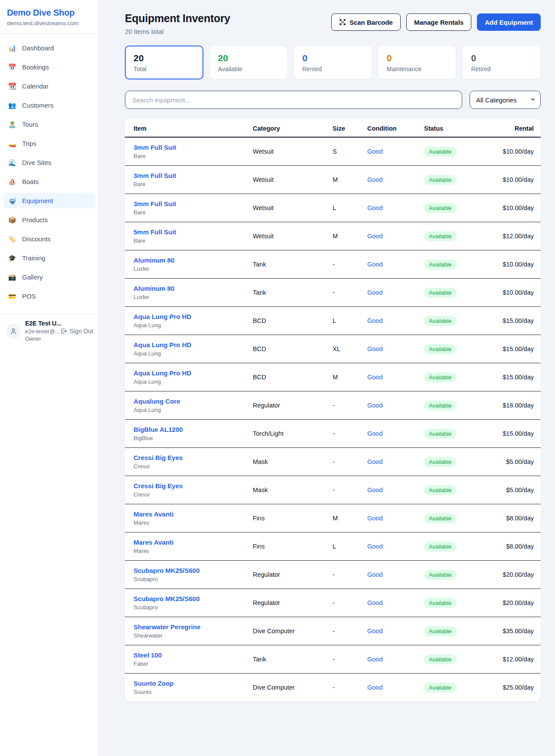  What do you see at coordinates (249, 62) in the screenshot?
I see `stat-card-available: 20 Available` at bounding box center [249, 62].